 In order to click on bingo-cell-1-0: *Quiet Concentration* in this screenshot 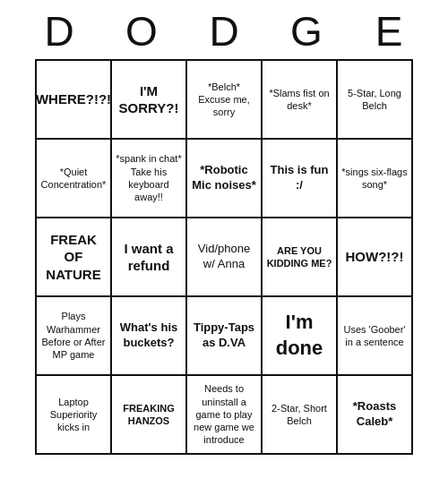, I will do `click(74, 179)`.